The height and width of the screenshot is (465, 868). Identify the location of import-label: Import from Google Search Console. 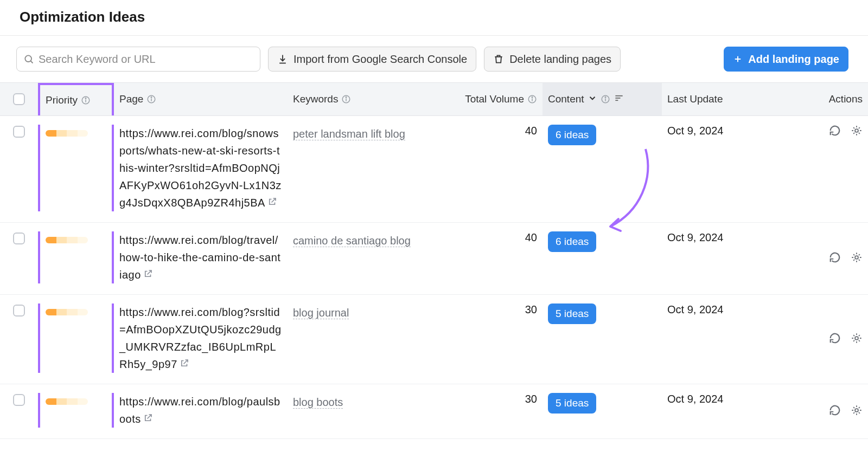
(380, 60).